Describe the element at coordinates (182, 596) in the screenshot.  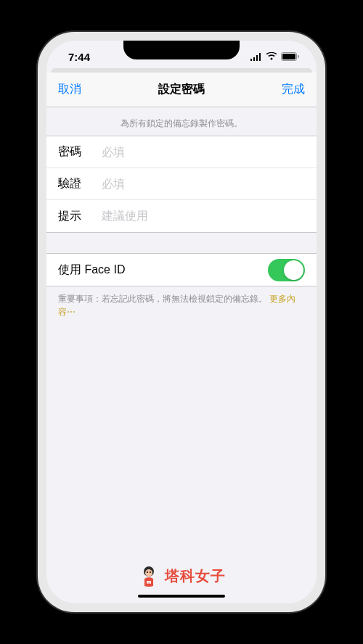
I see `home-indicator` at that location.